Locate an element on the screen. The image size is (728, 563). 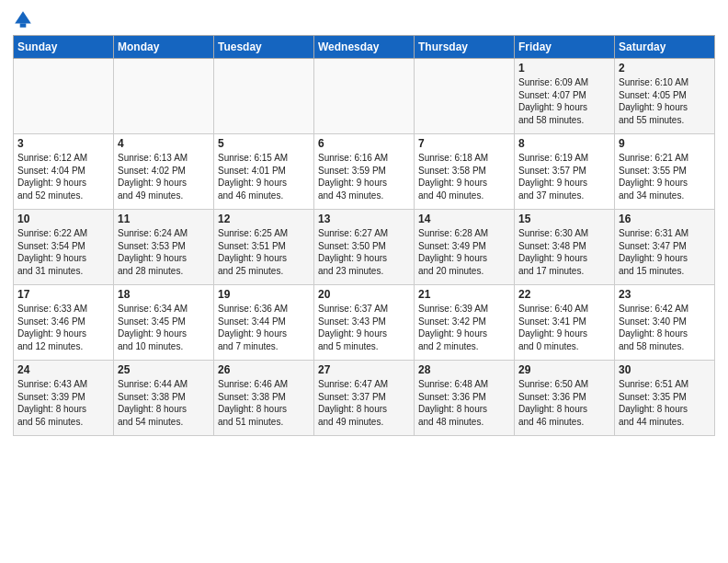
calendar-cell: 6Sunrise: 6:16 AM Sunset: 3:59 PM Daylig… is located at coordinates (364, 172).